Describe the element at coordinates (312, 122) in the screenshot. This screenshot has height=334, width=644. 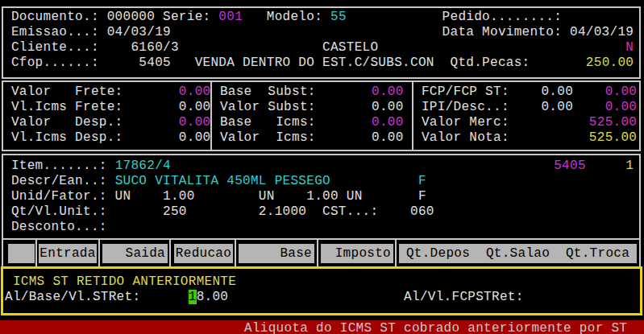
I see `text-row: Base Icms: 0.00` at that location.